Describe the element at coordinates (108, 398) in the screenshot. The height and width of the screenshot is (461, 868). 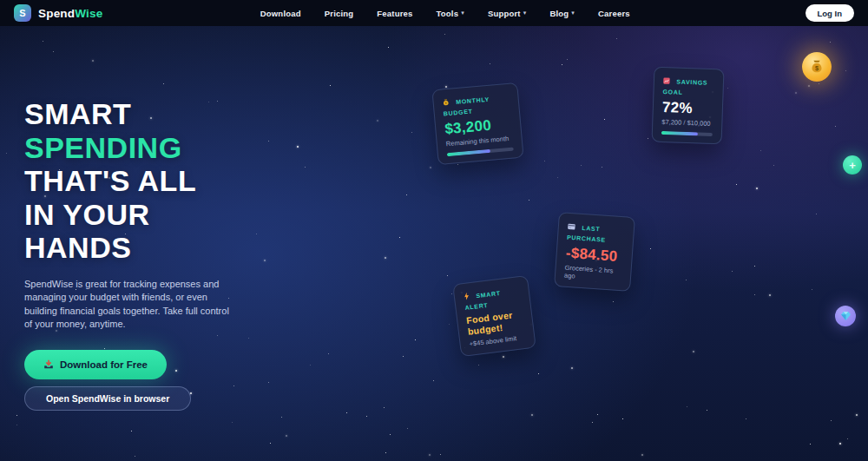
I see `open-in-browser-button: Open SpendWise in browser` at that location.